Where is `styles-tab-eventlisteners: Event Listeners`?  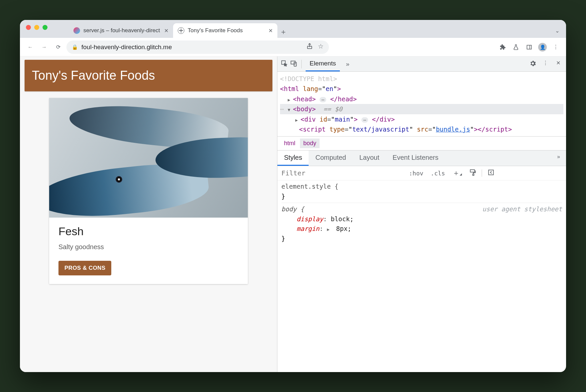
styles-tab-eventlisteners: Event Listeners is located at coordinates (416, 158).